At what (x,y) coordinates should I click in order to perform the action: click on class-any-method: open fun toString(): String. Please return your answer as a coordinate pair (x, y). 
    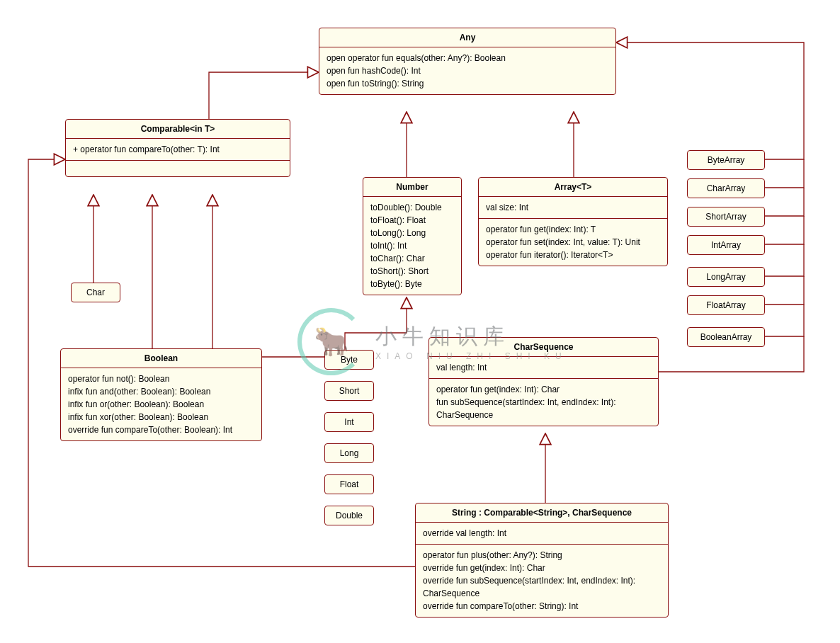
    Looking at the image, I should click on (467, 84).